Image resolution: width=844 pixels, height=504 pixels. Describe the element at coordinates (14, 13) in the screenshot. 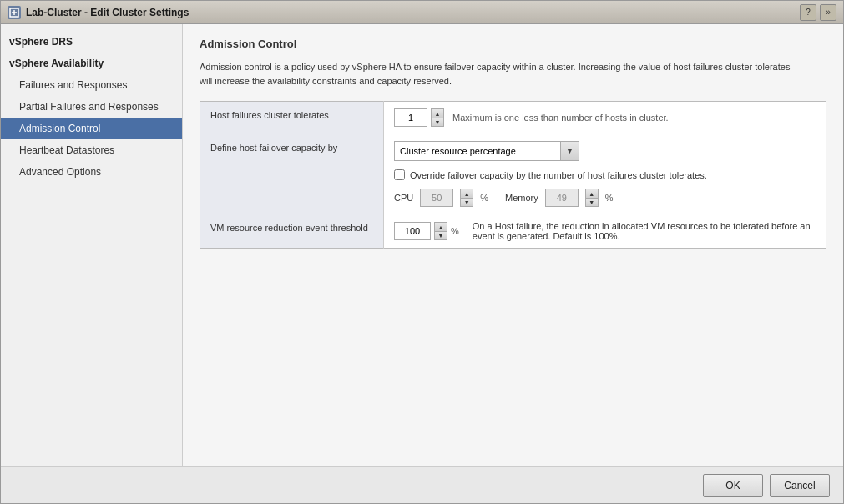

I see `app-icon` at that location.